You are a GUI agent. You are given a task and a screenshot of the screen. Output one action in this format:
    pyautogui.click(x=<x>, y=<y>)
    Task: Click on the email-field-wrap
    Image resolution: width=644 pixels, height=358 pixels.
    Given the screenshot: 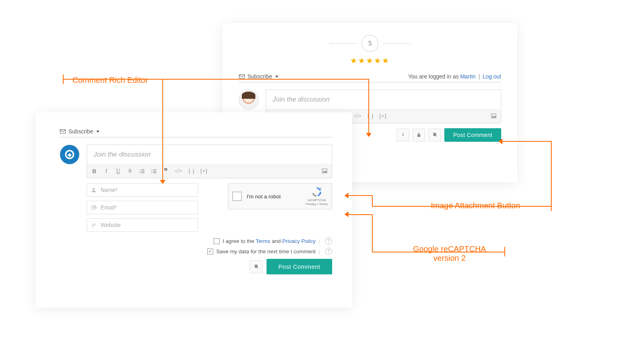 What is the action you would take?
    pyautogui.click(x=142, y=207)
    